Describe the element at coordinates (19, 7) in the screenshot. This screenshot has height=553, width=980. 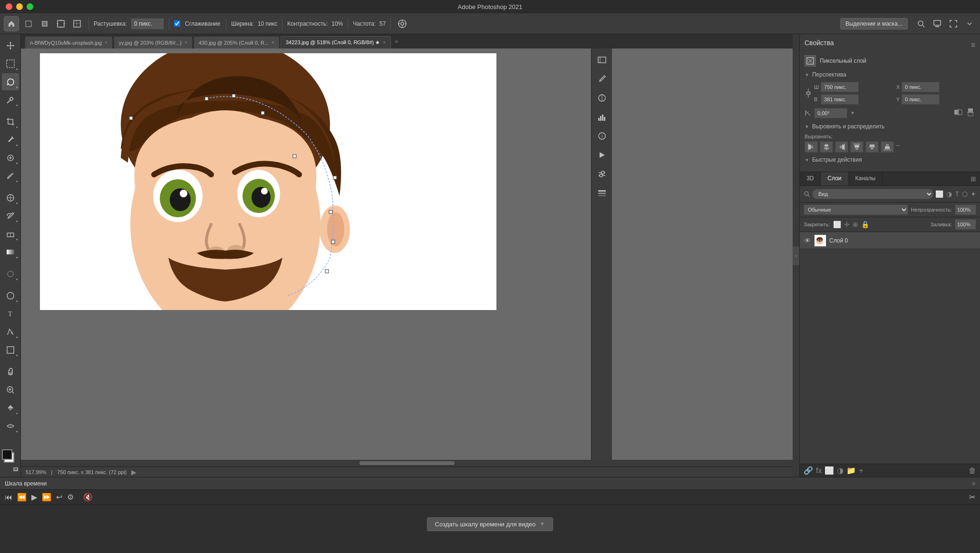
I see `minimize-button` at that location.